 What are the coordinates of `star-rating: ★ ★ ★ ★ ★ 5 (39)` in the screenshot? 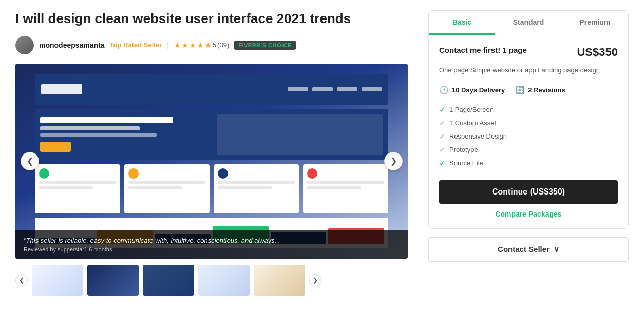 It's located at (201, 45).